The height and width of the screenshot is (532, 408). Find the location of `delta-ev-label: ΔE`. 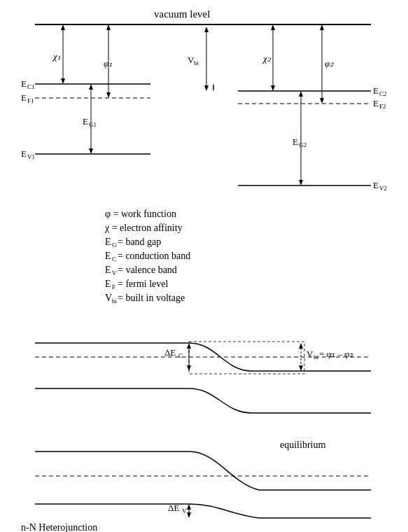

delta-ev-label: ΔE is located at coordinates (174, 508).